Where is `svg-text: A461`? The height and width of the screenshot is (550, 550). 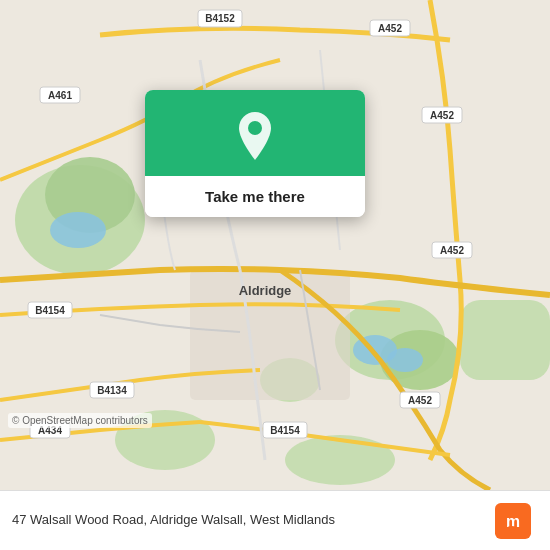
svg-text: A461 is located at coordinates (60, 96).